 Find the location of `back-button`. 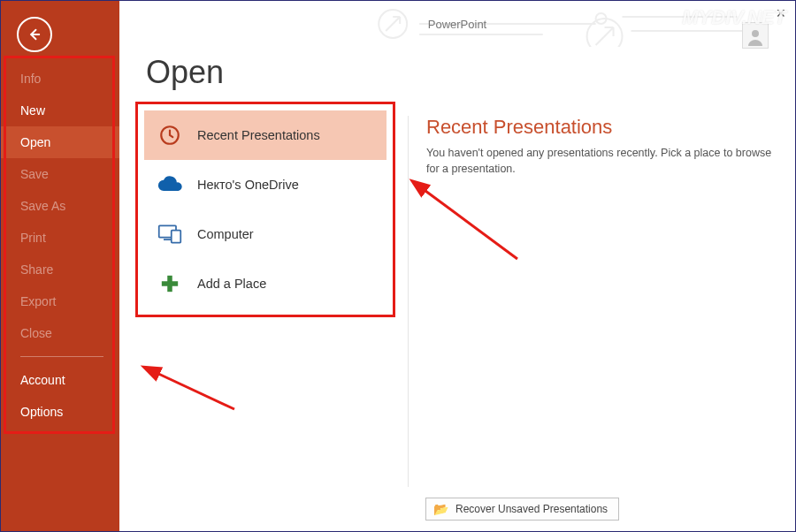

back-button is located at coordinates (34, 34).